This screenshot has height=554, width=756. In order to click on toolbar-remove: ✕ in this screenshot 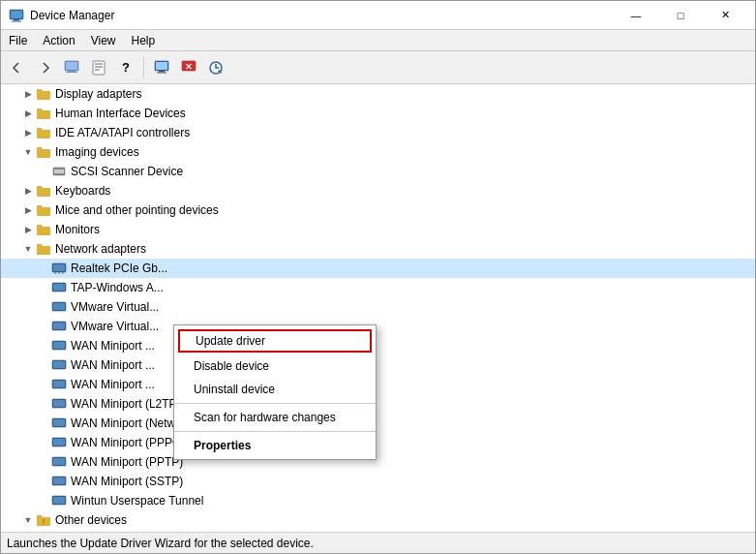, I will do `click(189, 68)`.